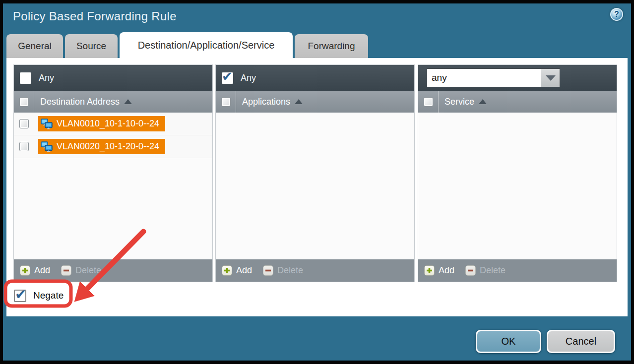 The image size is (634, 364). I want to click on chevron-down-icon, so click(551, 78).